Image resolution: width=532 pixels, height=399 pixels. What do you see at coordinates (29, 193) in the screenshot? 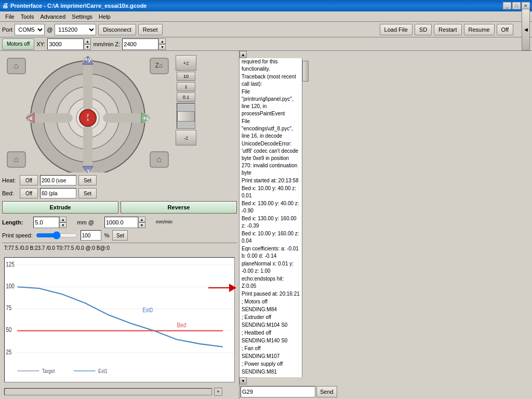
I see `bed-off-button: Off` at bounding box center [29, 193].